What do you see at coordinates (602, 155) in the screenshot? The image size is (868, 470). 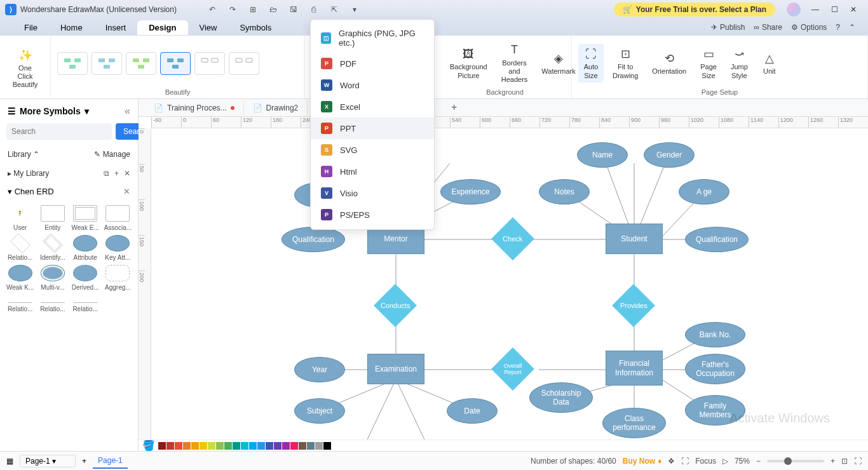 I see `node-name2: Name` at bounding box center [602, 155].